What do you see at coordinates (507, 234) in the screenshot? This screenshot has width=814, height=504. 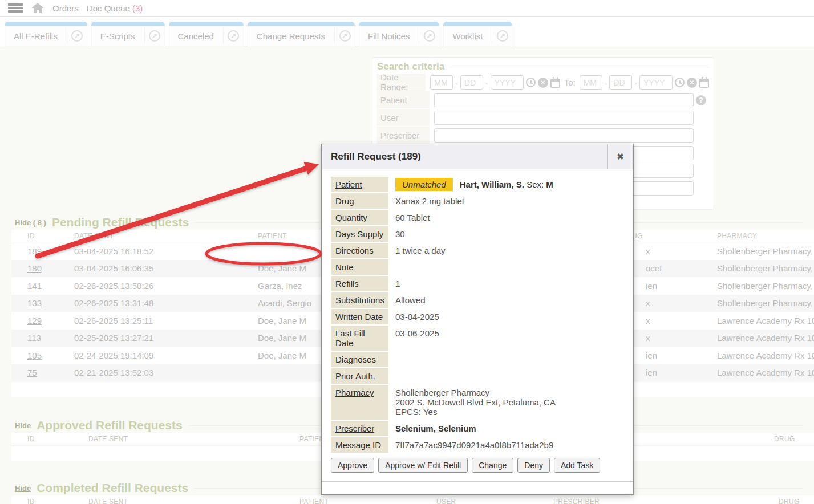 I see `field-value: 30` at bounding box center [507, 234].